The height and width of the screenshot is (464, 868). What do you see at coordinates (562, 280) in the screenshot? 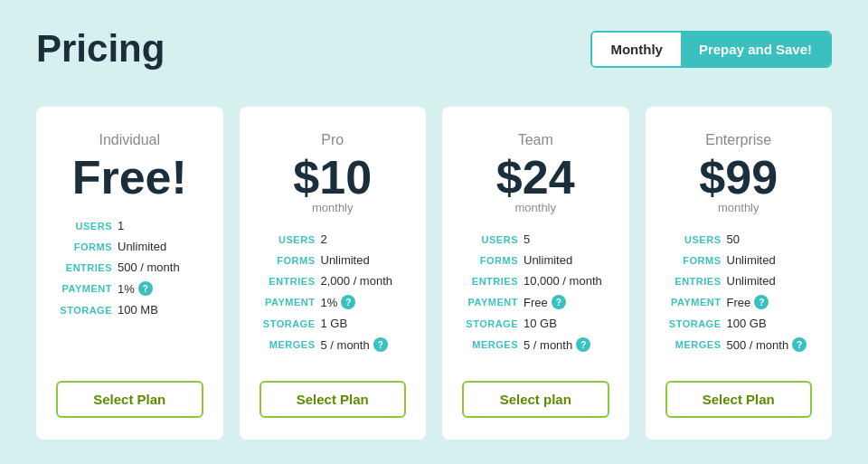
I see `feature-value: 10,000 / month` at bounding box center [562, 280].